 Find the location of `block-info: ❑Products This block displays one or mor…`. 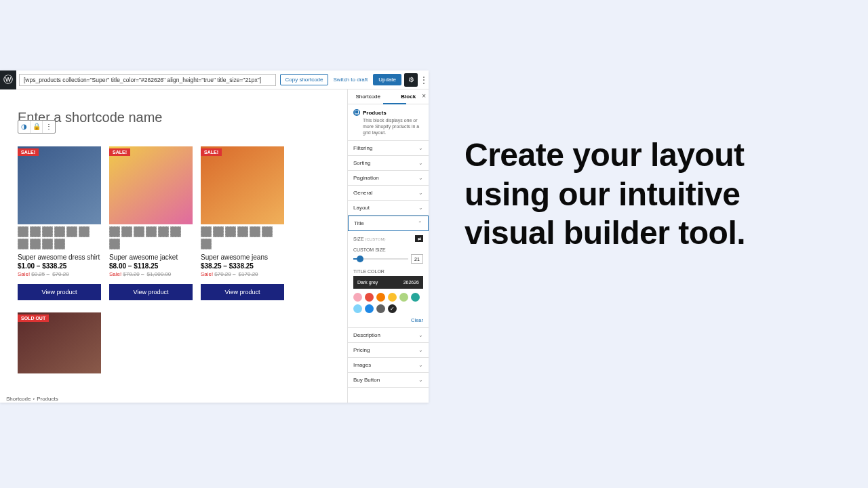

block-info: ❑Products This block displays one or mor… is located at coordinates (388, 123).